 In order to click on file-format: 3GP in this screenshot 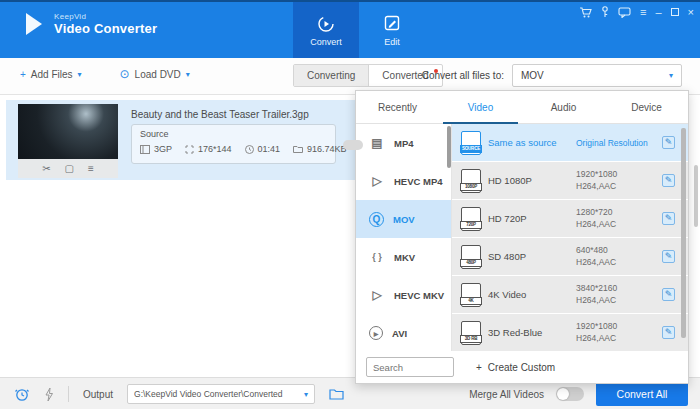, I will do `click(163, 149)`.